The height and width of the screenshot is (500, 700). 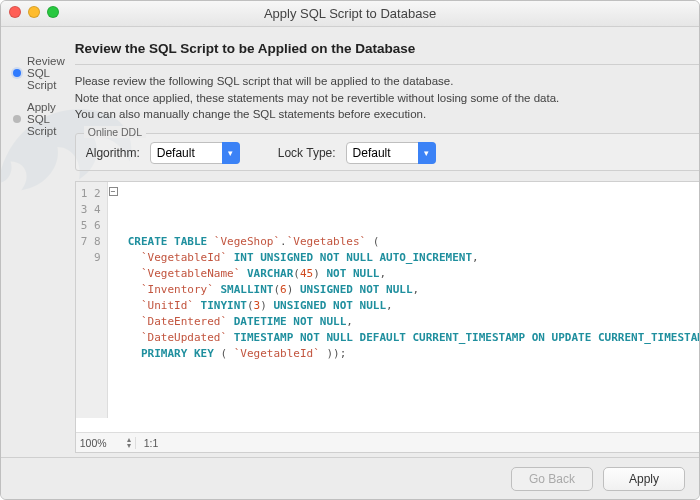 What do you see at coordinates (387, 82) in the screenshot?
I see `intro-line: Please review the following SQL script t…` at bounding box center [387, 82].